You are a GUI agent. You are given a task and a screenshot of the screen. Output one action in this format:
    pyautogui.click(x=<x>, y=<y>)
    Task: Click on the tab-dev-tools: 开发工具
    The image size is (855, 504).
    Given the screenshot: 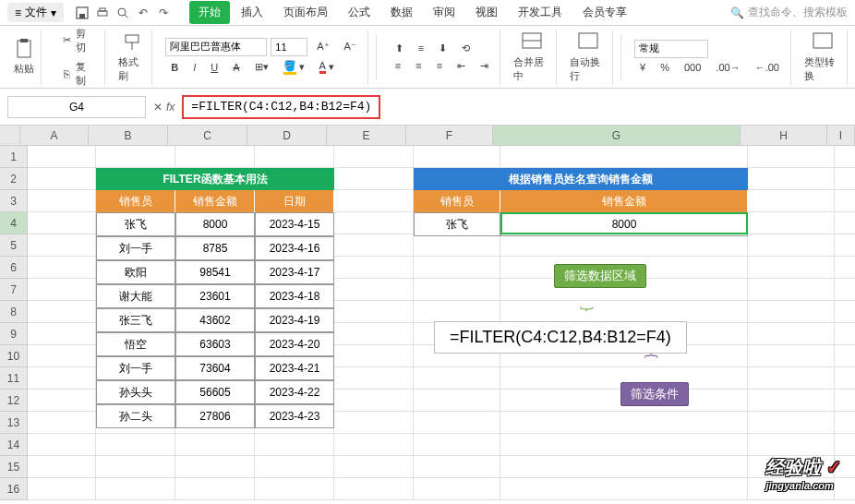 What is the action you would take?
    pyautogui.click(x=540, y=13)
    